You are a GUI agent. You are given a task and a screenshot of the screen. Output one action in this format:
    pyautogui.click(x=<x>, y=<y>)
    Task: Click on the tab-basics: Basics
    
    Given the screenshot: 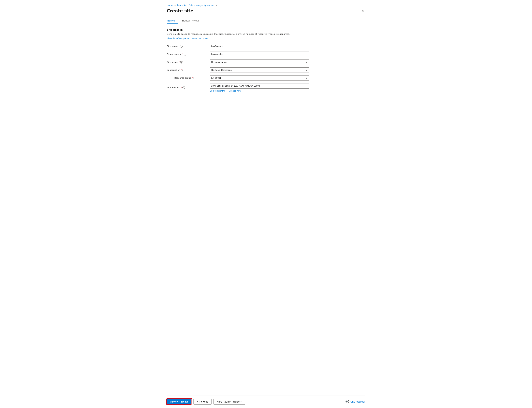 What is the action you would take?
    pyautogui.click(x=172, y=21)
    